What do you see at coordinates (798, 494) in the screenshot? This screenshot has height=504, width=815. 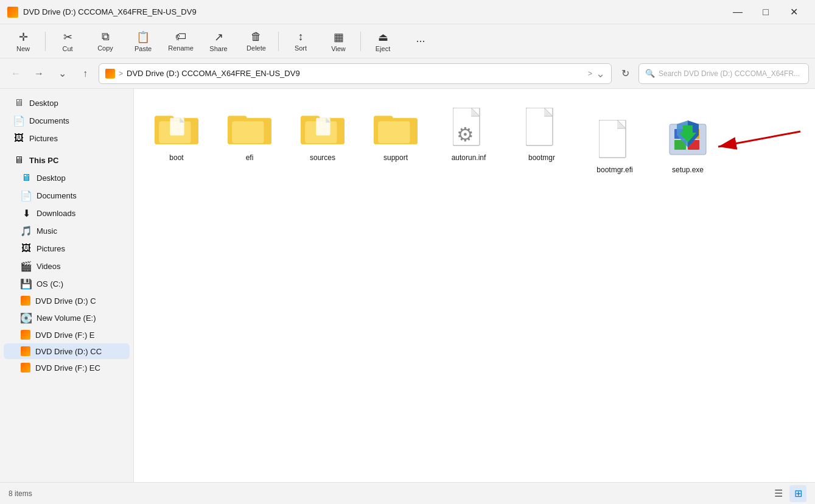 I see `grid-view-button: ⊞` at bounding box center [798, 494].